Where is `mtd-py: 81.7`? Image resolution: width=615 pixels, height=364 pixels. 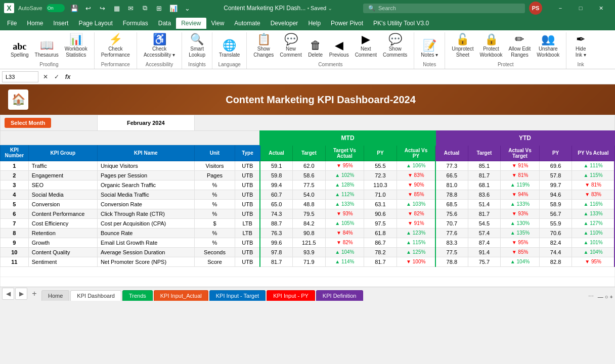 mtd-py: 81.7 is located at coordinates (380, 262).